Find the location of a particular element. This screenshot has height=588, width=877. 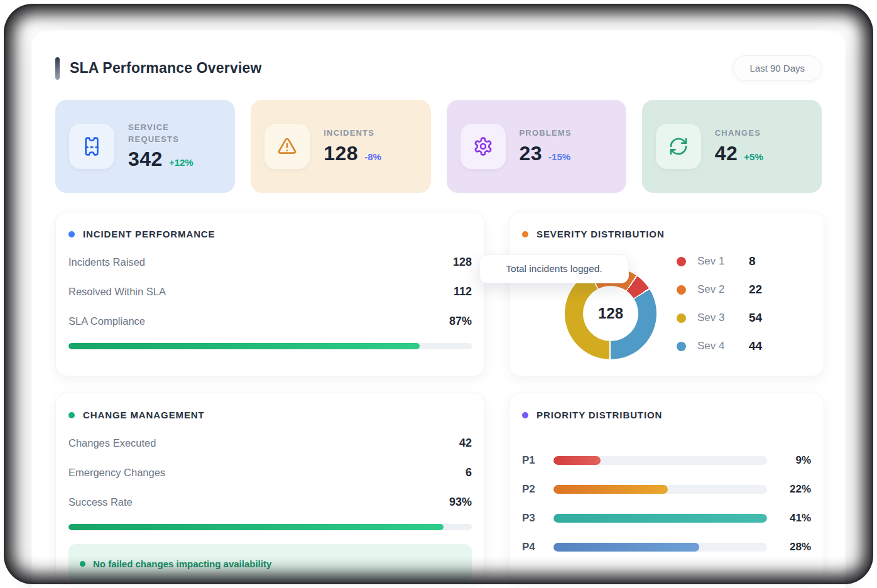

legend-item: Sev 4 44 is located at coordinates (719, 346).